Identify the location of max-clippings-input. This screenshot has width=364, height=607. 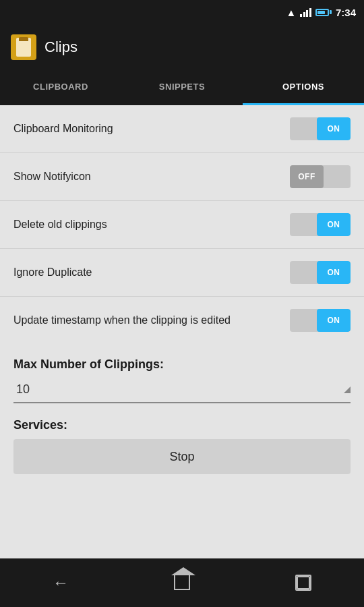
(179, 390).